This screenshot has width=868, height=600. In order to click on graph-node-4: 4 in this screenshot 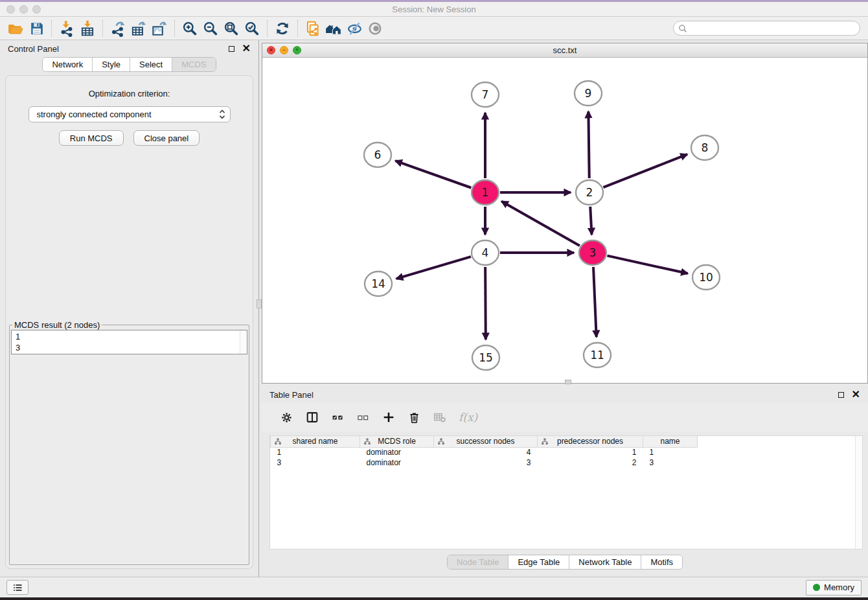, I will do `click(485, 253)`.